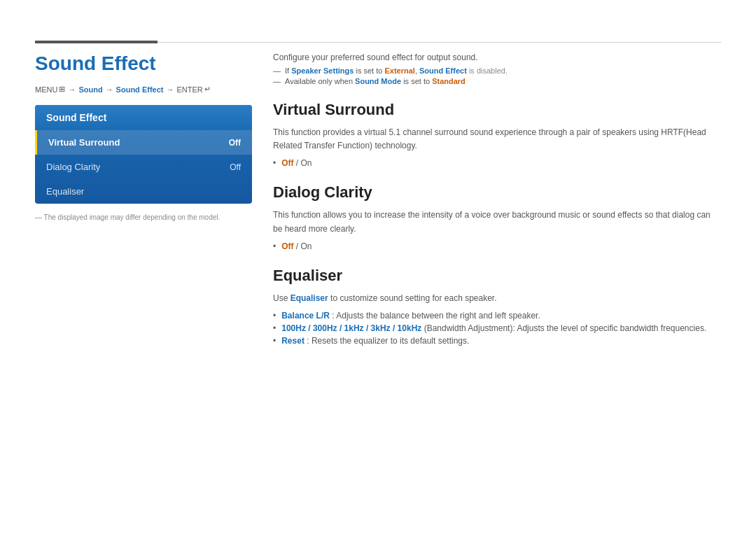 This screenshot has height=534, width=756. Describe the element at coordinates (65, 192) in the screenshot. I see `menu-item-label: Equaliser` at that location.